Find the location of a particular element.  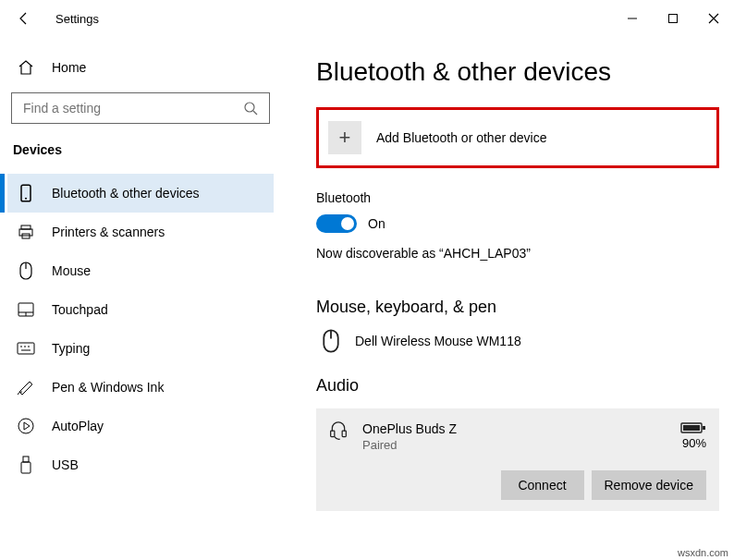

search-box is located at coordinates (141, 108).